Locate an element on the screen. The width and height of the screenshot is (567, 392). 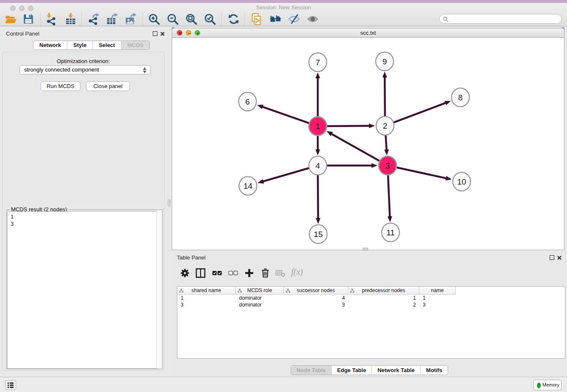
minimize-window-button is located at coordinates (22, 8).